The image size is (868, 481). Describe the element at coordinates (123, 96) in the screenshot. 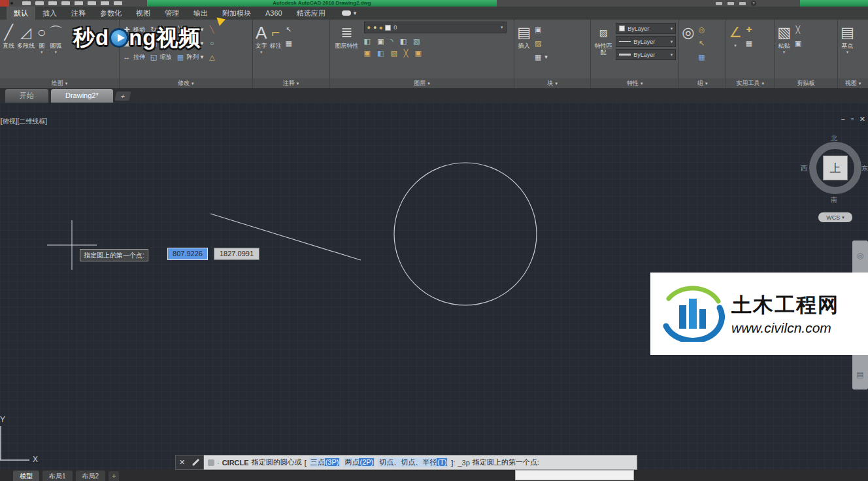

I see `new-drawing-button: +` at that location.